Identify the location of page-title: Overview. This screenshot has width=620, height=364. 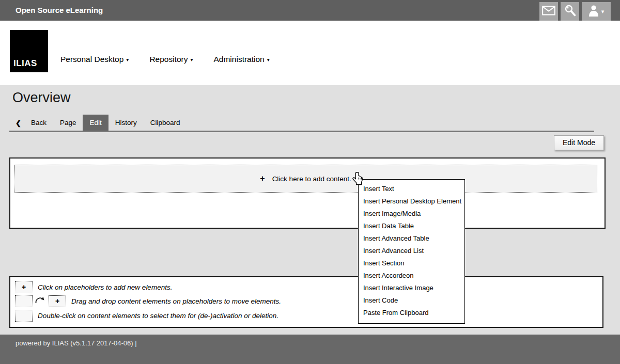
(41, 98).